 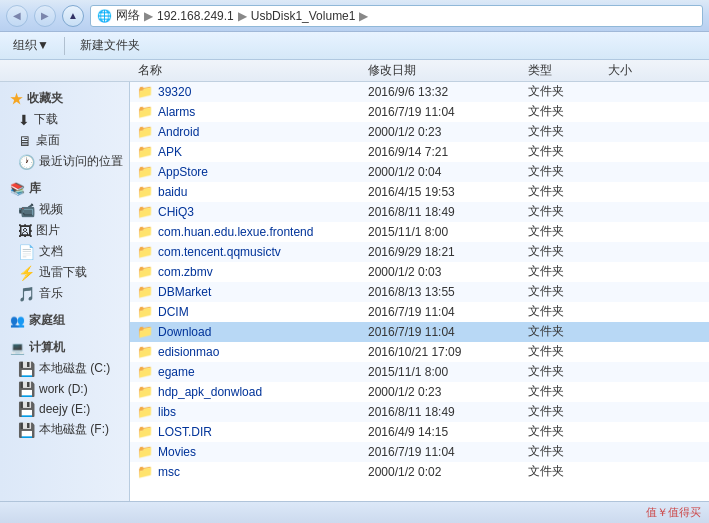 What do you see at coordinates (64, 389) in the screenshot?
I see `sidebar-item-drive-d: 💾 work (D:)` at bounding box center [64, 389].